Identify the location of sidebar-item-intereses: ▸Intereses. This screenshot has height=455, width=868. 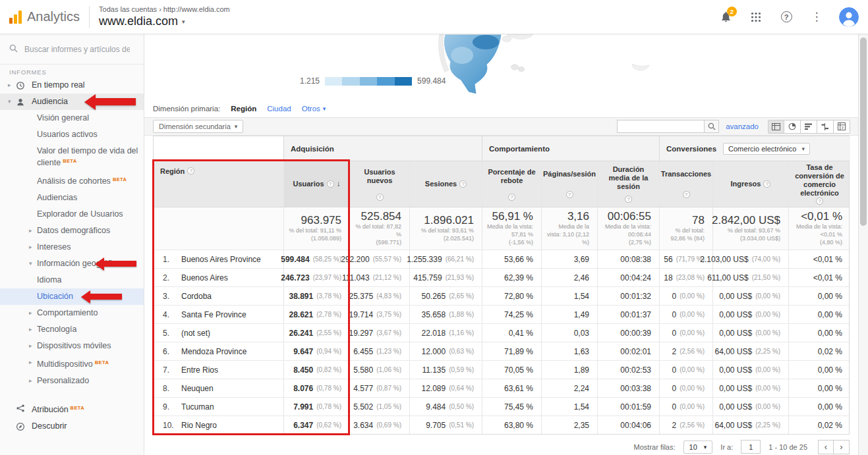
(72, 248).